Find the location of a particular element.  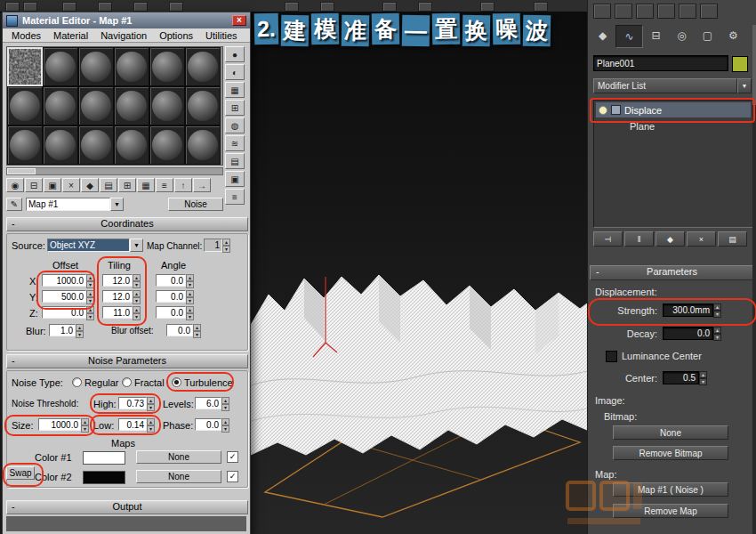

material-editor-titlebar: Material Editor - Map #1 × is located at coordinates (126, 20).